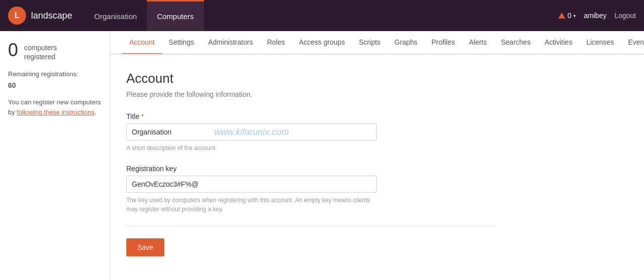 This screenshot has height=279, width=644. What do you see at coordinates (311, 189) in the screenshot?
I see `registration-key-field: Registration key The key used by compute…` at bounding box center [311, 189].